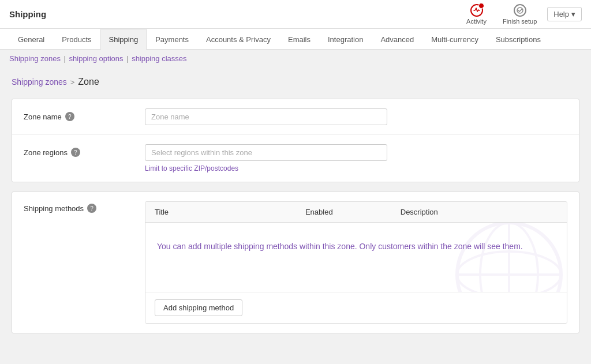 The height and width of the screenshot is (364, 591). Describe the element at coordinates (296, 59) in the screenshot. I see `sub-nav: Shipping zones | shipping options | ship…` at that location.